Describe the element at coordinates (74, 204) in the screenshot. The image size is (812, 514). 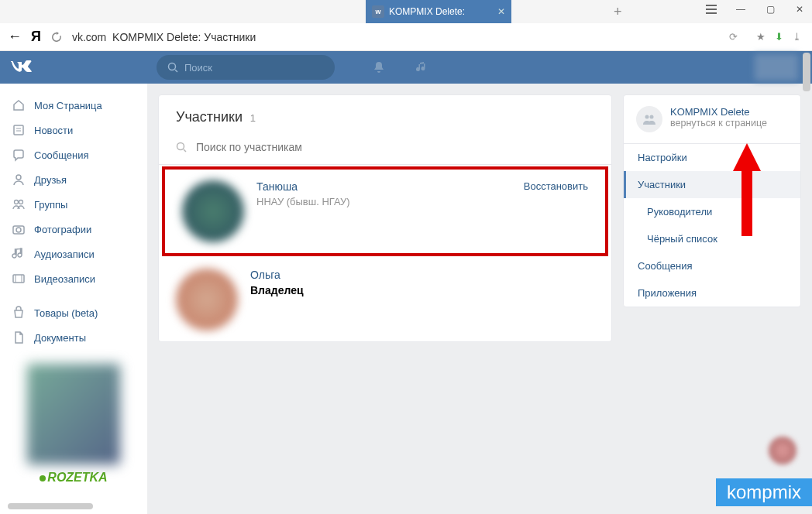
I see `nav-groups: Группы` at that location.